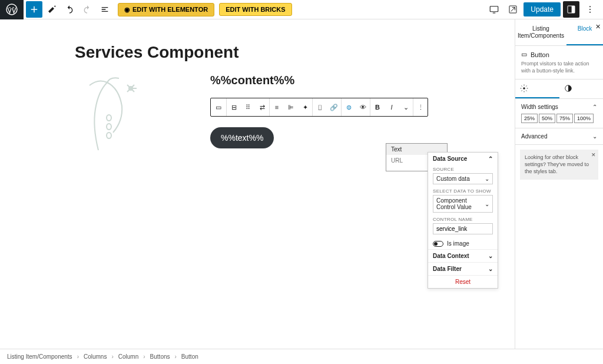 This screenshot has width=603, height=364. I want to click on document-overview-button, so click(105, 9).